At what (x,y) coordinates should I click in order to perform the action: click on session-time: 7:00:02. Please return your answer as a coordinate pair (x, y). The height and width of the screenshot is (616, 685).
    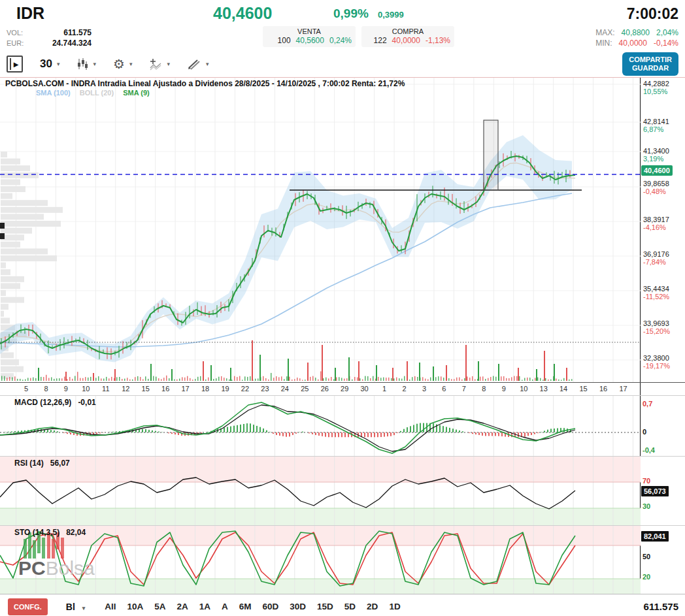
    Looking at the image, I should click on (652, 14).